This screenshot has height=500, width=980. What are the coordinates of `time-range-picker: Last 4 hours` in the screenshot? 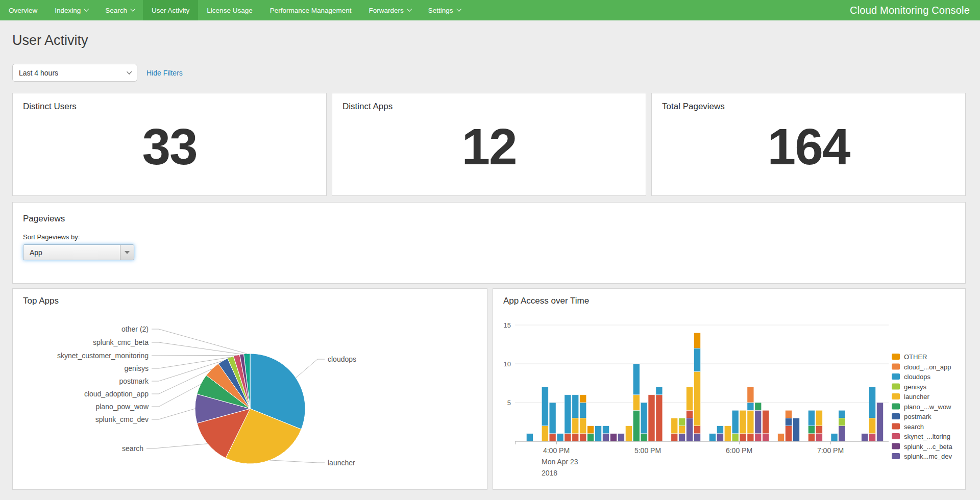 It's located at (75, 72).